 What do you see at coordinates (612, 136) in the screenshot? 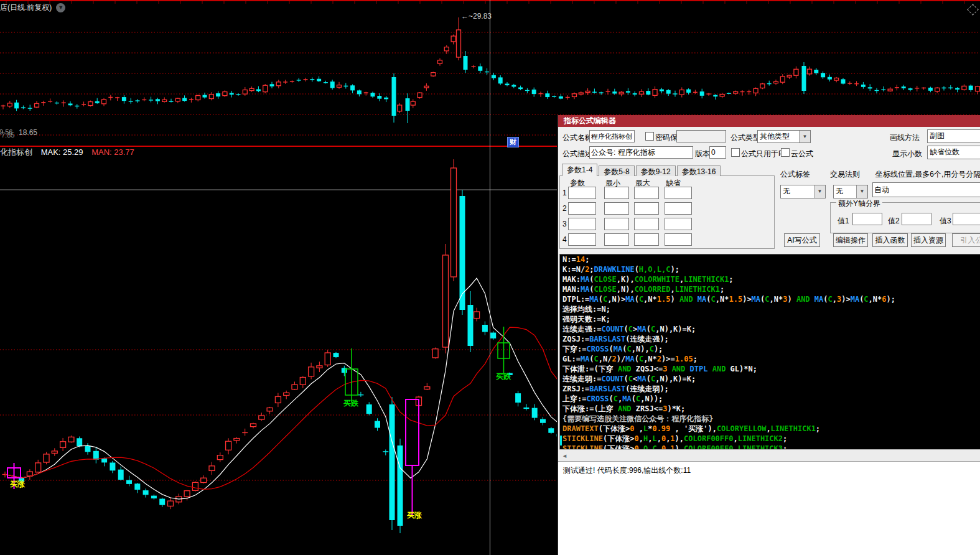
I see `formula-name-input` at bounding box center [612, 136].